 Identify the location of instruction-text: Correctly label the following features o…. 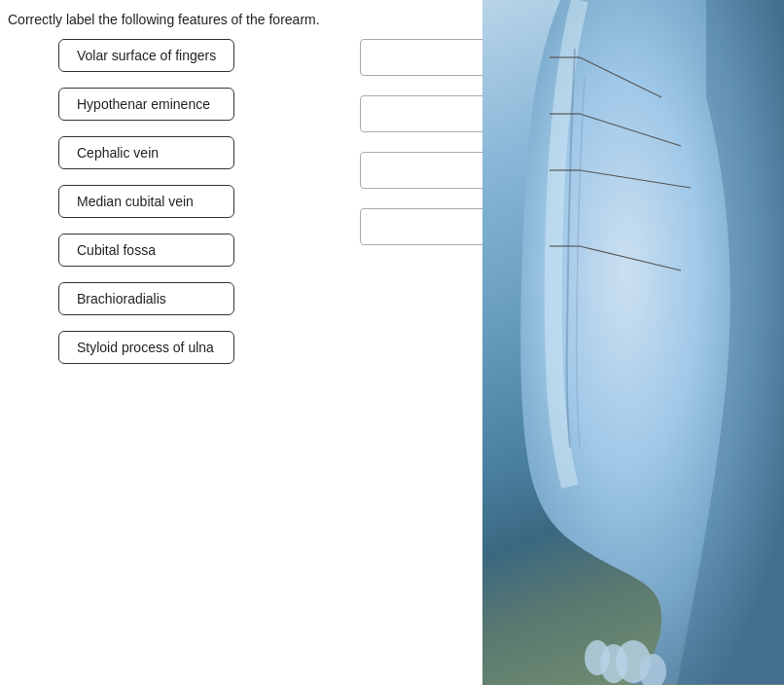
(163, 19).